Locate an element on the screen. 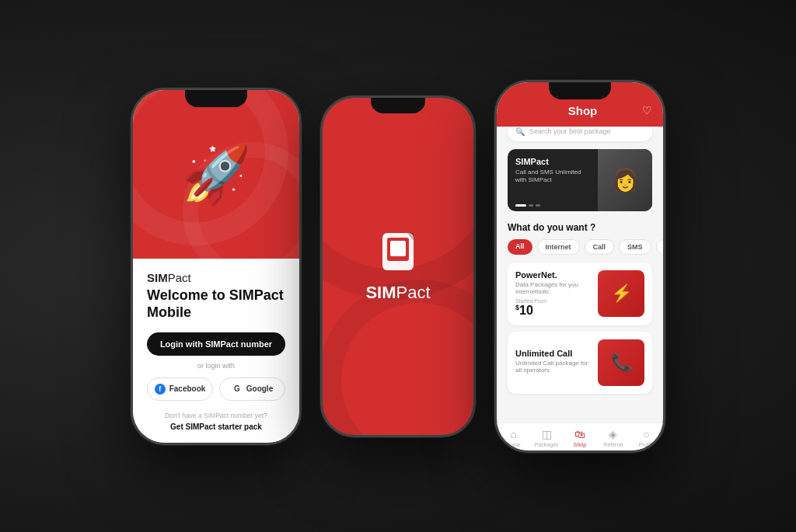 This screenshot has height=532, width=796. profile-icon: ○ is located at coordinates (646, 434).